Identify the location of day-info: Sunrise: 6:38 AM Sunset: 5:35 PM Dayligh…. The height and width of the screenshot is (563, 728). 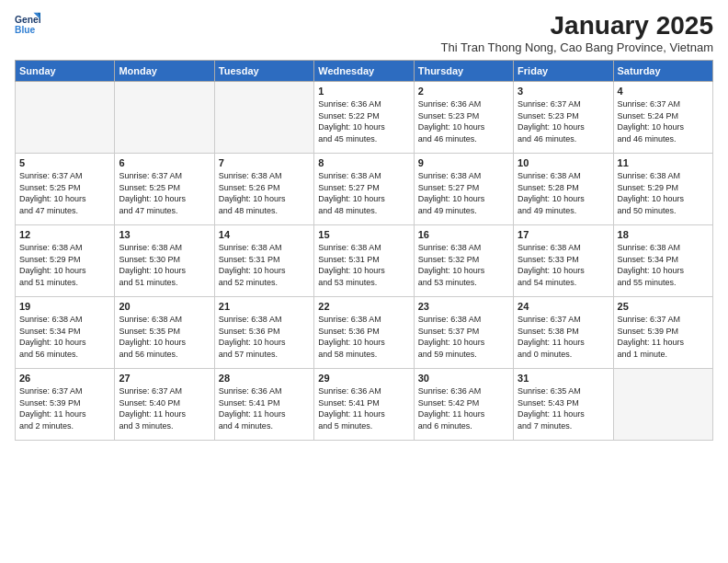
(164, 337).